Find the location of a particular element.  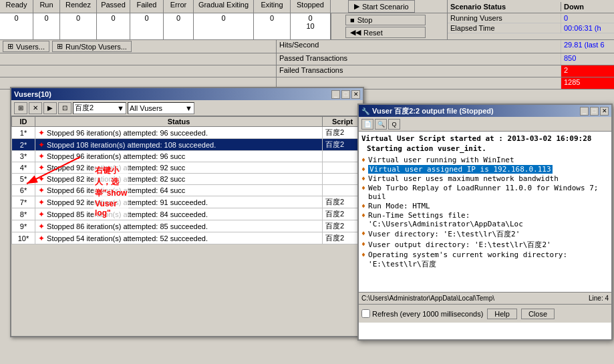

output-toolbar: 📄 🔍 Q is located at coordinates (485, 124).